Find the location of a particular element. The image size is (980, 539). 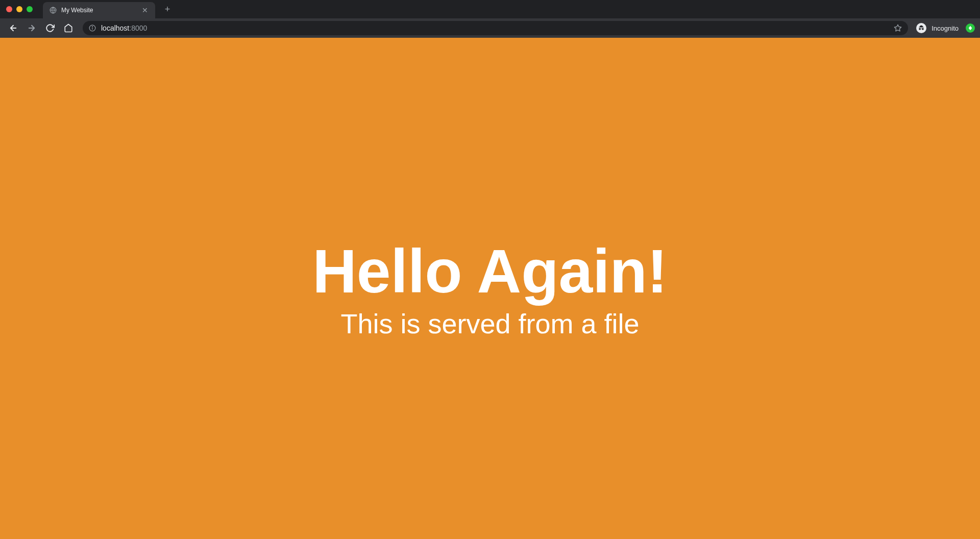

url-text: localhost:8000 is located at coordinates (495, 28).